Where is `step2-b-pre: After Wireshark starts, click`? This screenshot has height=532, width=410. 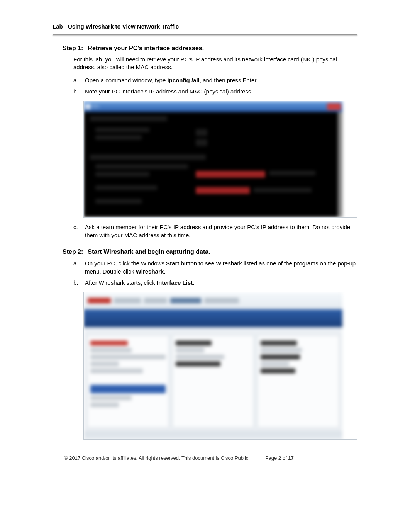 step2-b-pre: After Wireshark starts, click is located at coordinates (121, 283).